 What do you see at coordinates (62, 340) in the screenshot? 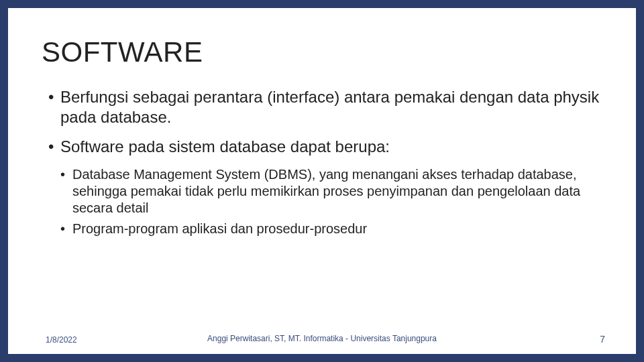
I see `footer-date: 1/8/2022` at bounding box center [62, 340].